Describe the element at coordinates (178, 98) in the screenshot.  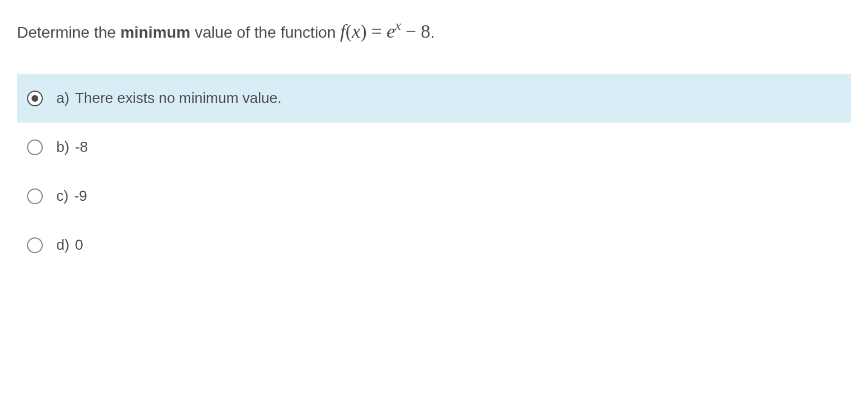
I see `option-text: There exists no minimum value.` at that location.